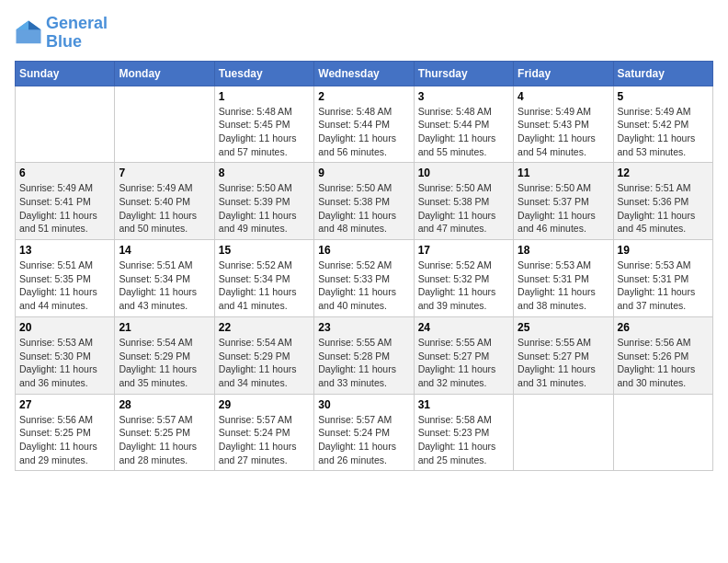 This screenshot has width=728, height=563. Describe the element at coordinates (64, 173) in the screenshot. I see `day-number: 6` at that location.